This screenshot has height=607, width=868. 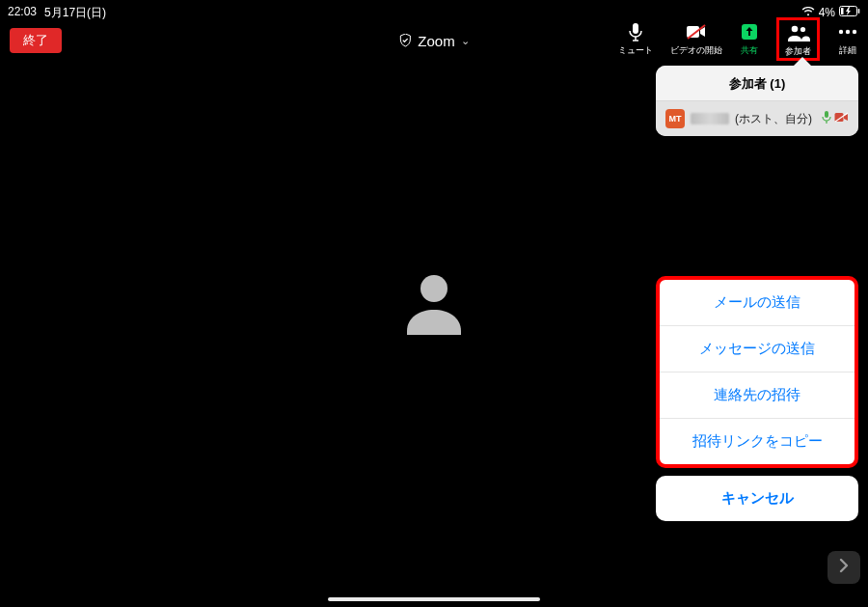 I want to click on panel-title: 参加者 (1), so click(x=757, y=83).